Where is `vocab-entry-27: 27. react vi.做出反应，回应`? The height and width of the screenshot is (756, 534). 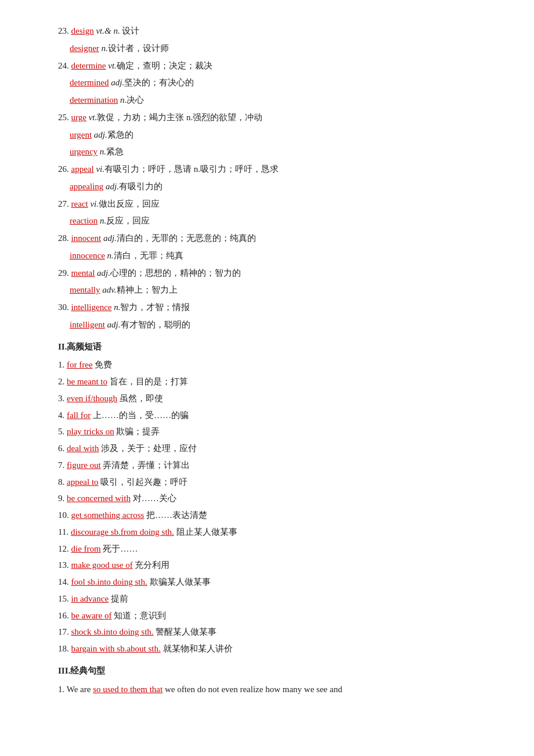 vocab-entry-27: 27. react vi.做出反应，回应 is located at coordinates (279, 204).